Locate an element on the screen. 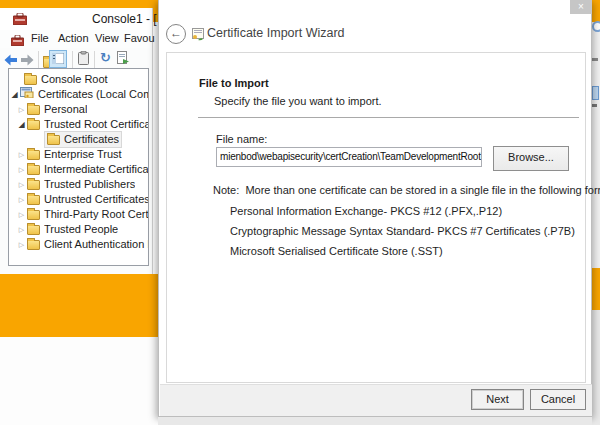  background-gray-area is located at coordinates (596, 368).